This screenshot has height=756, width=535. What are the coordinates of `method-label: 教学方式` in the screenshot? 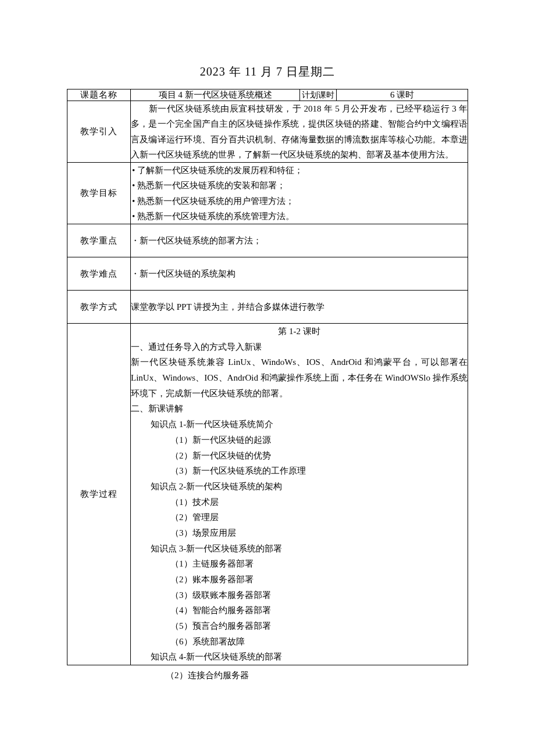 It's located at (99, 307).